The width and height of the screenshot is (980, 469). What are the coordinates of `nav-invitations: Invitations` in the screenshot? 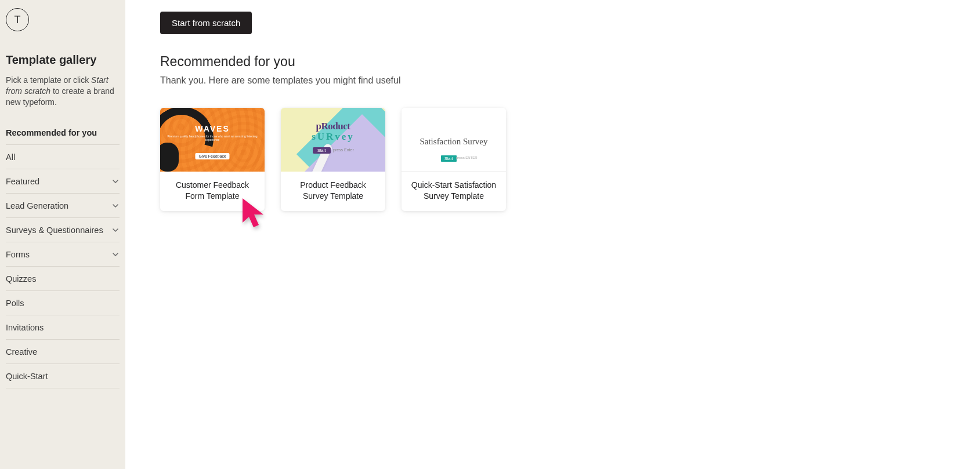 It's located at (63, 328).